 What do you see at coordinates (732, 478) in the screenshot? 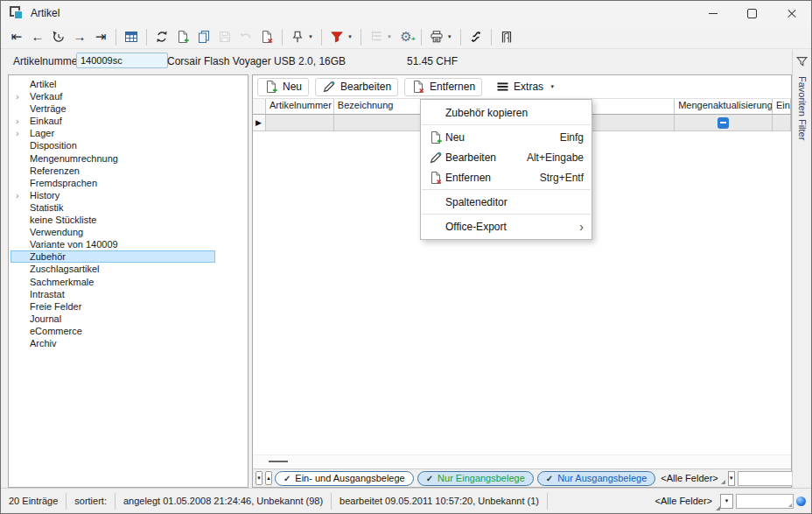
I see `filter-field-dropdown-button: ▼` at bounding box center [732, 478].